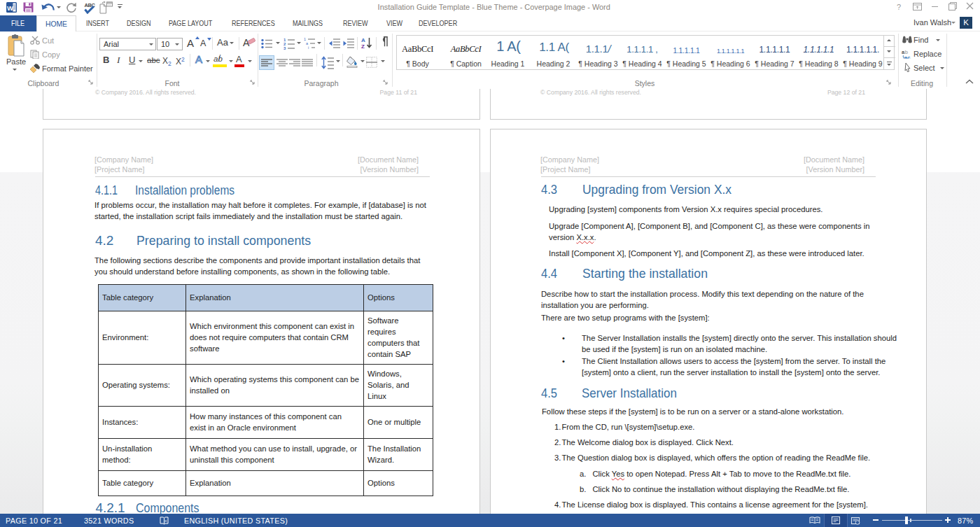 Image resolution: width=980 pixels, height=527 pixels. Describe the element at coordinates (907, 57) in the screenshot. I see `svg-text: ac` at that location.